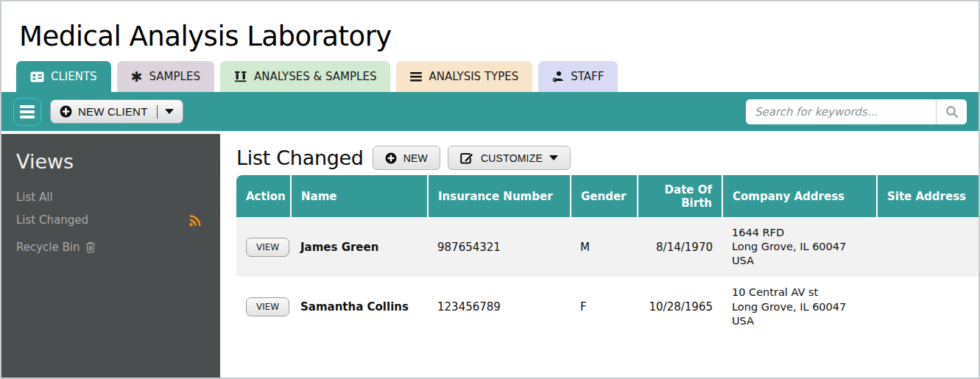  Describe the element at coordinates (406, 157) in the screenshot. I see `new-record-button: NEW` at that location.